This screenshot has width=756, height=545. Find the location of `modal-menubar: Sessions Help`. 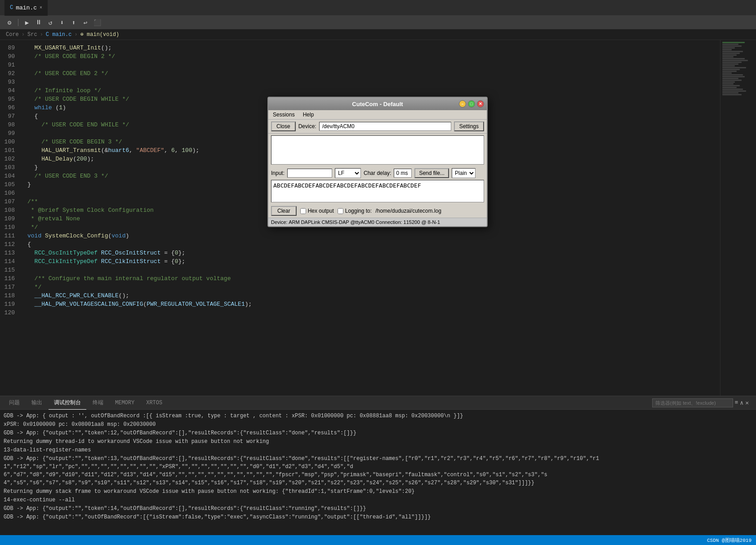

modal-menubar: Sessions Help is located at coordinates (378, 115).